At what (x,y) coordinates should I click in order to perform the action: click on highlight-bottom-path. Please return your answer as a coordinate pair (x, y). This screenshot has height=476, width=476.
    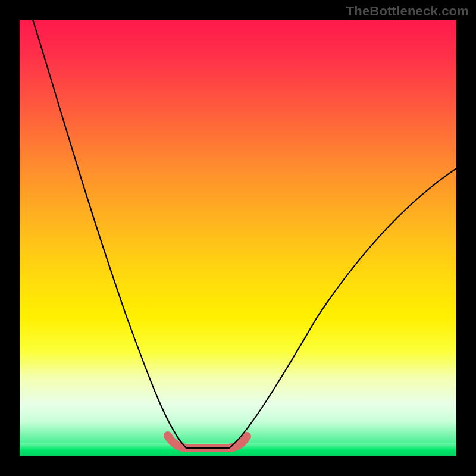
    Looking at the image, I should click on (207, 441).